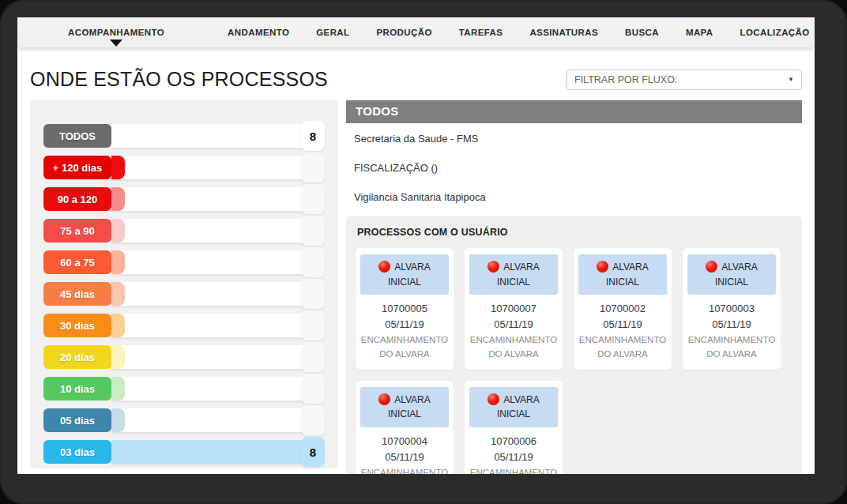 Image resolution: width=847 pixels, height=504 pixels. What do you see at coordinates (416, 32) in the screenshot?
I see `top-navbar: ACOMPANHAMENTO ANDAMENTO GERAL PRODUÇÃO …` at bounding box center [416, 32].